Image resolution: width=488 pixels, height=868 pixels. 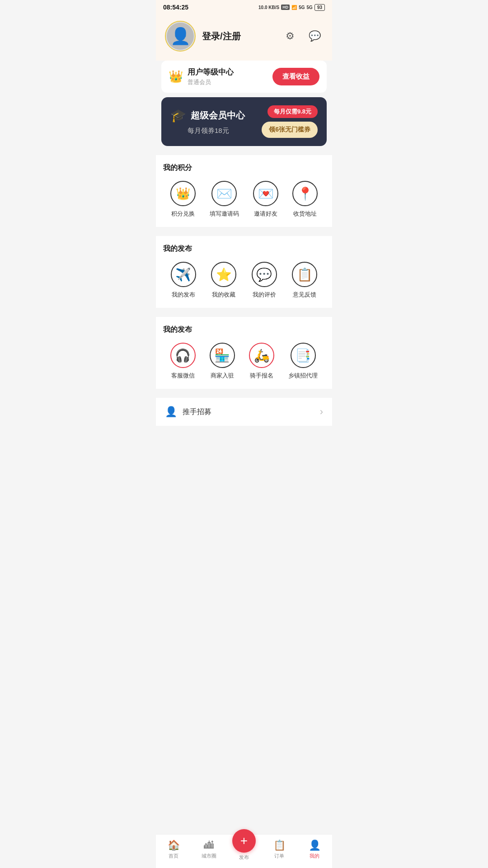 What do you see at coordinates (208, 116) in the screenshot?
I see `svip-row1: 🎓 超级会员中心` at bounding box center [208, 116].